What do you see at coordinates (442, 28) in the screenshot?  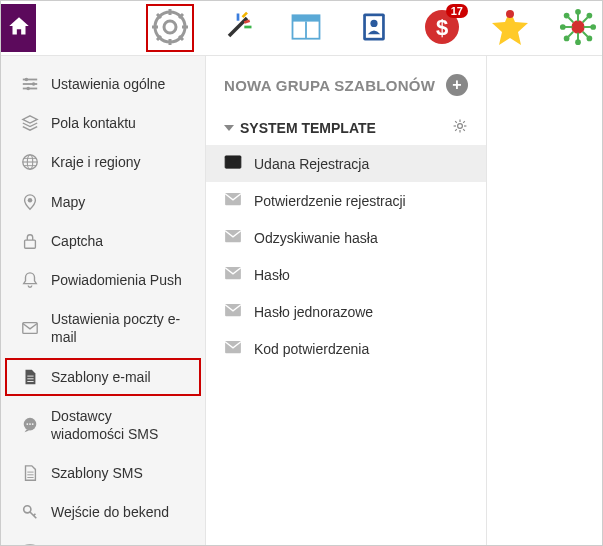 I see `billing-button: $ 17` at bounding box center [442, 28].